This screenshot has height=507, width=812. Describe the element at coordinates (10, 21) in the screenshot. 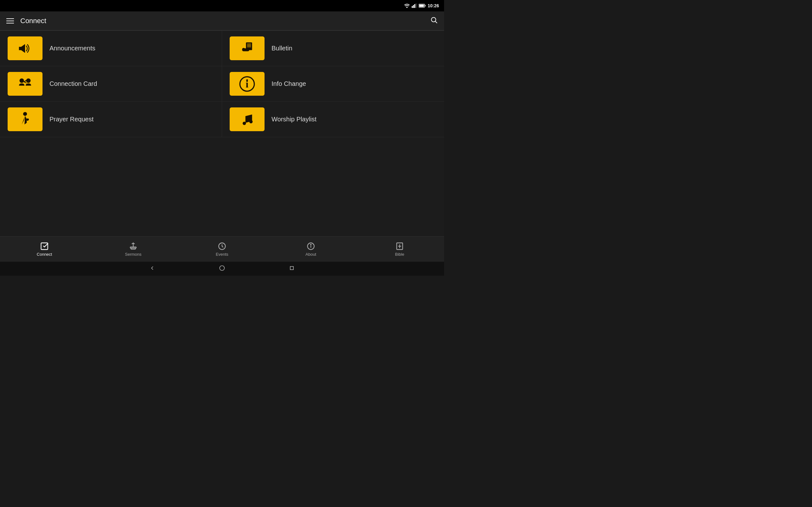

I see `menu-button` at that location.